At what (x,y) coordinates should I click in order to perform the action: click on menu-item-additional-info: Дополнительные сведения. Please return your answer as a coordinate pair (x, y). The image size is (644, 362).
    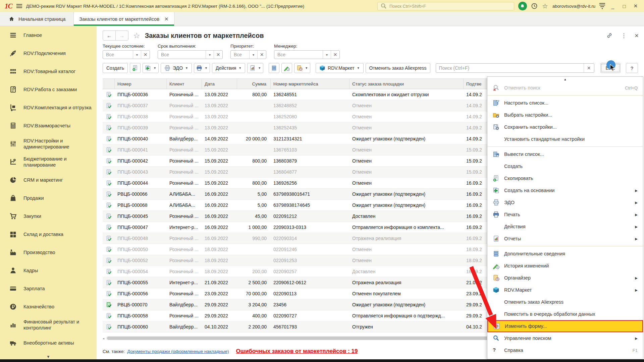
    Looking at the image, I should click on (565, 254).